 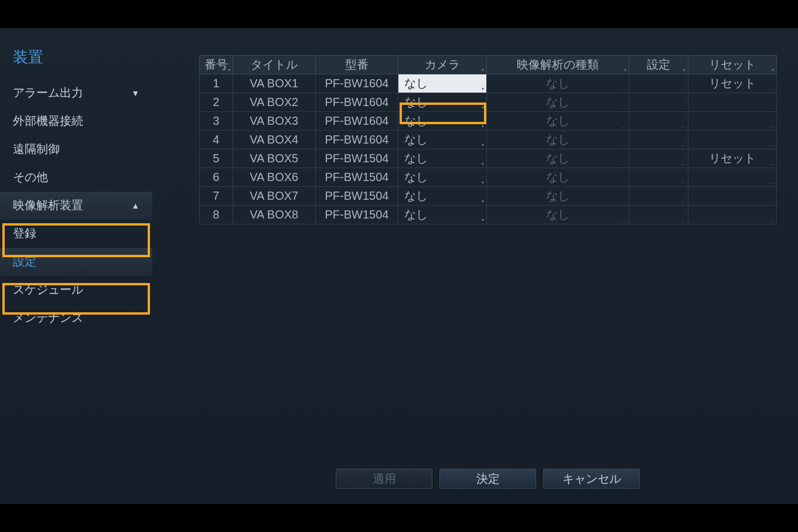 What do you see at coordinates (76, 178) in the screenshot?
I see `sidebar-item-other: その他` at bounding box center [76, 178].